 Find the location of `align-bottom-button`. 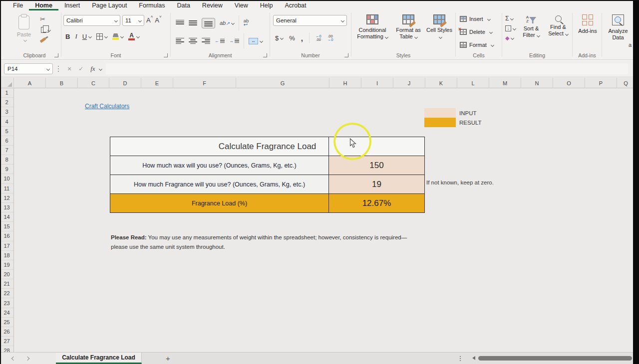

align-bottom-button is located at coordinates (209, 23).